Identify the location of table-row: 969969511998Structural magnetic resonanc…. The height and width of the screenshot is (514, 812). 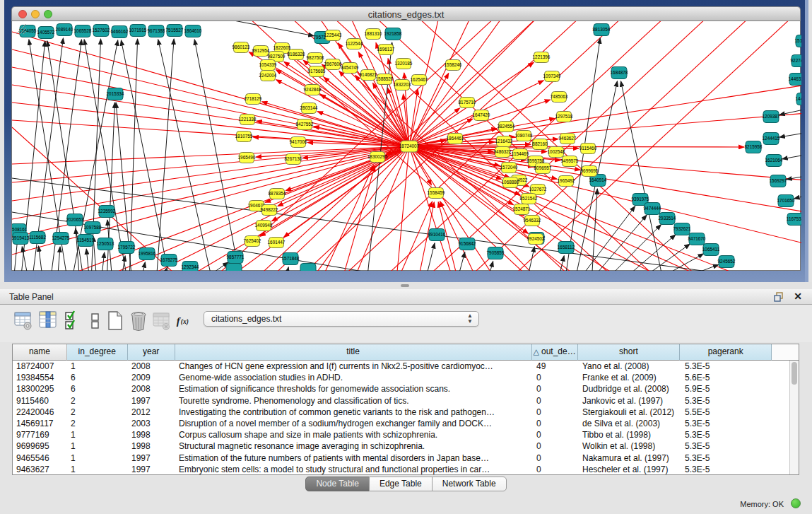
(406, 446).